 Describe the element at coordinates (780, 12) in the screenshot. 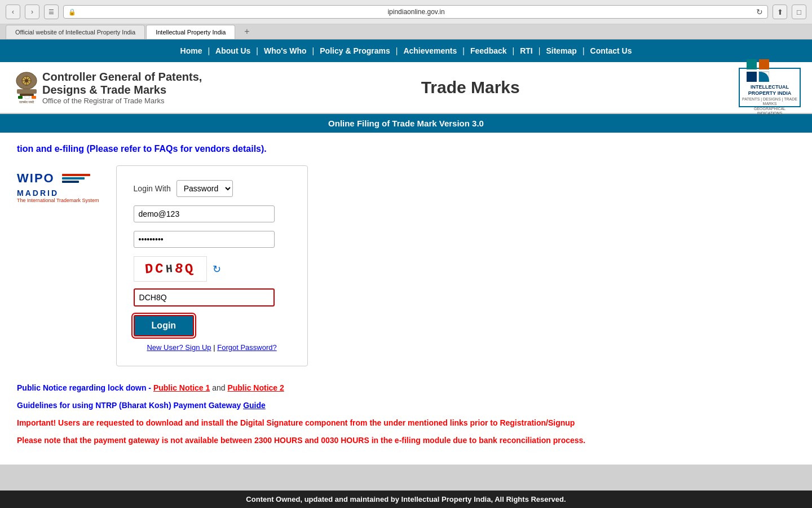

I see `share-button: ⬆` at that location.